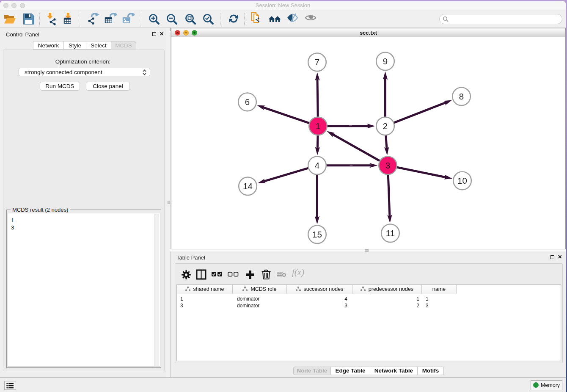 The width and height of the screenshot is (567, 392). Describe the element at coordinates (390, 233) in the screenshot. I see `svg-text: 11` at that location.